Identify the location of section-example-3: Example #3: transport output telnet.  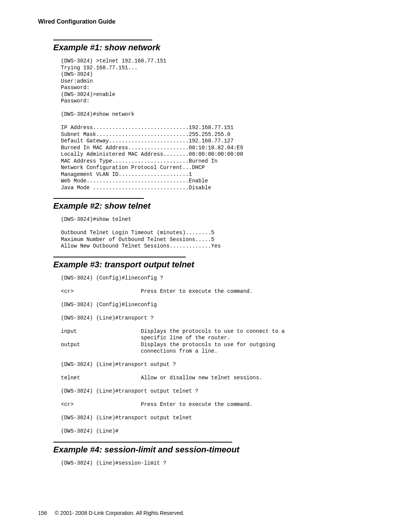
(213, 263).